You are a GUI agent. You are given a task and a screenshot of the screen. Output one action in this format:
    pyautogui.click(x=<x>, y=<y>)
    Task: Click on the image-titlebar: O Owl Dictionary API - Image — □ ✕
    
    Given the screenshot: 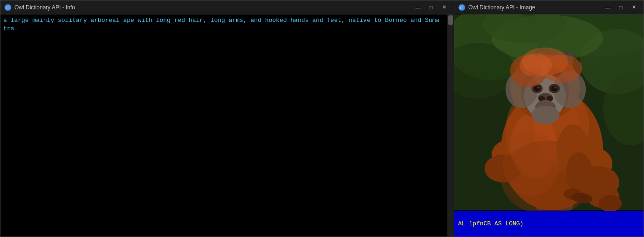 What is the action you would take?
    pyautogui.click(x=549, y=7)
    